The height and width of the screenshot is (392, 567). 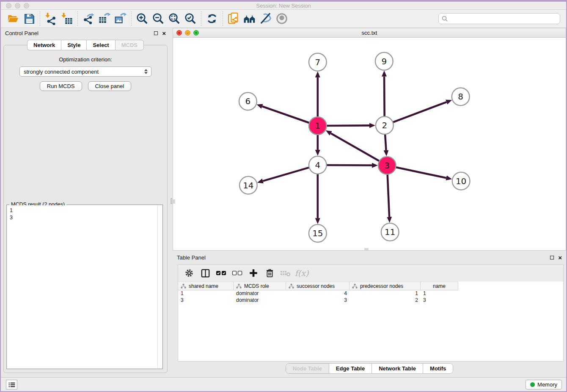 What do you see at coordinates (270, 273) in the screenshot?
I see `trash-icon` at bounding box center [270, 273].